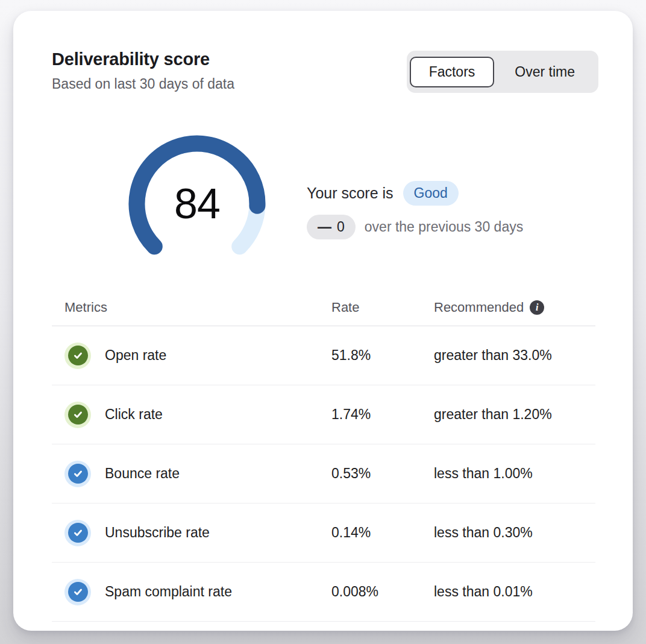  I want to click on metric-label: Click rate, so click(134, 415).